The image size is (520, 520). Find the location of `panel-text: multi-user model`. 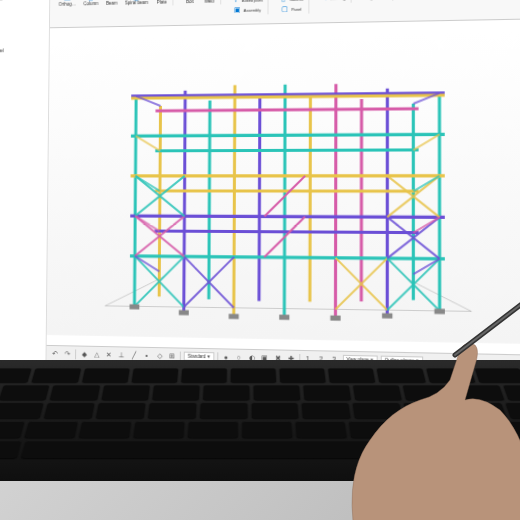

panel-text: multi-user model is located at coordinates (22, 50).